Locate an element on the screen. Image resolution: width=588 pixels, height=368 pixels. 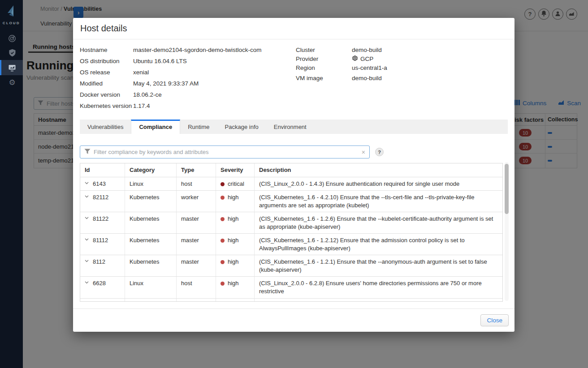
compliance-table-header: Id Category Type Severity Description is located at coordinates (291, 170).